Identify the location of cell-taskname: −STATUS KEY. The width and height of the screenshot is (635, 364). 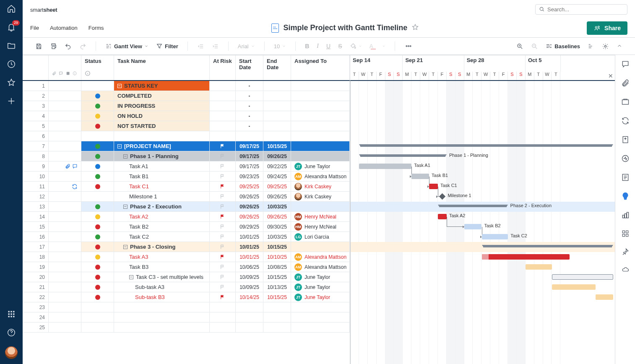
(162, 86).